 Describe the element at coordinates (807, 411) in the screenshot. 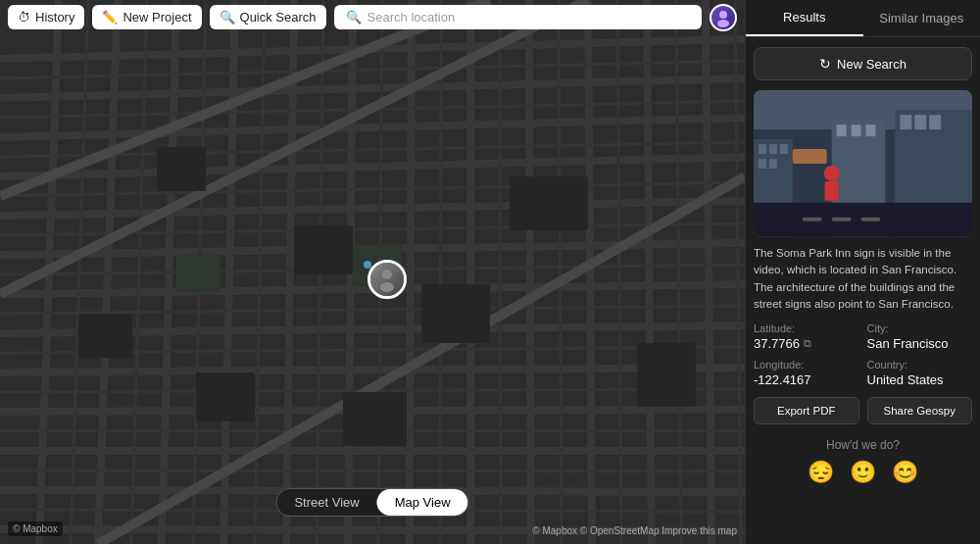

I see `export-pdf-button: Export PDF` at that location.